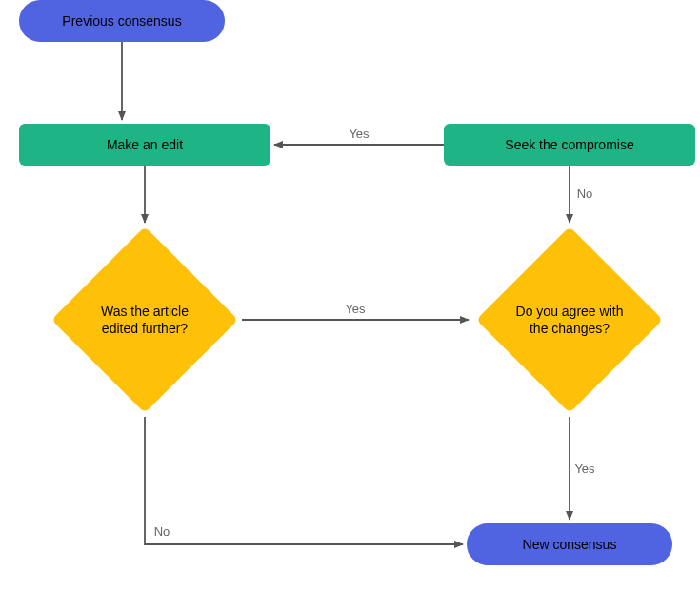  What do you see at coordinates (145, 320) in the screenshot?
I see `node-edited-further: Was the article edited further?` at bounding box center [145, 320].